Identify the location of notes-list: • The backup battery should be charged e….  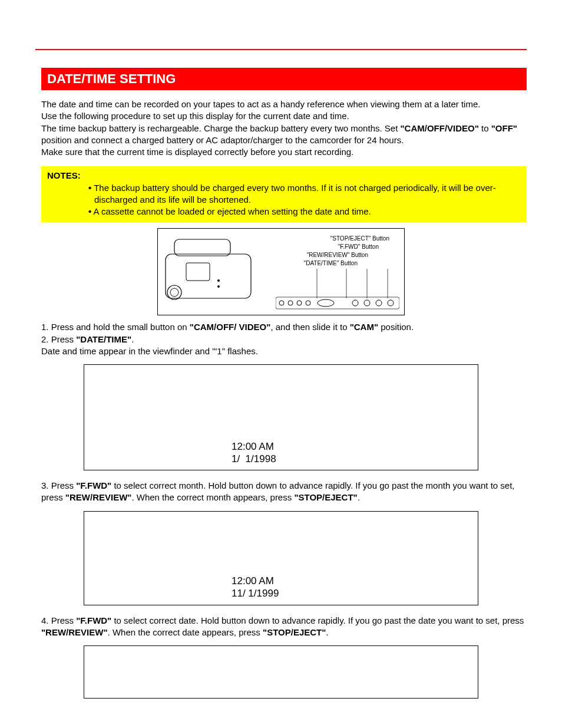
(284, 200).